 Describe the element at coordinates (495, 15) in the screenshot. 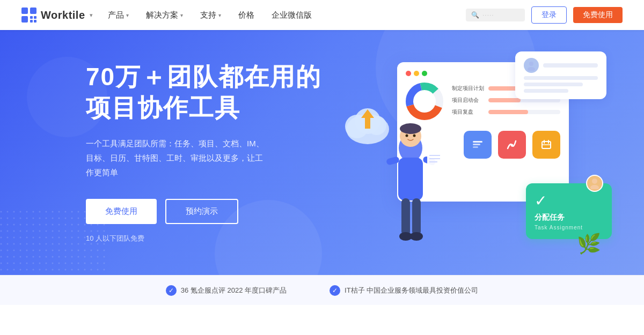

I see `search-bar: 🔍 ·····` at that location.